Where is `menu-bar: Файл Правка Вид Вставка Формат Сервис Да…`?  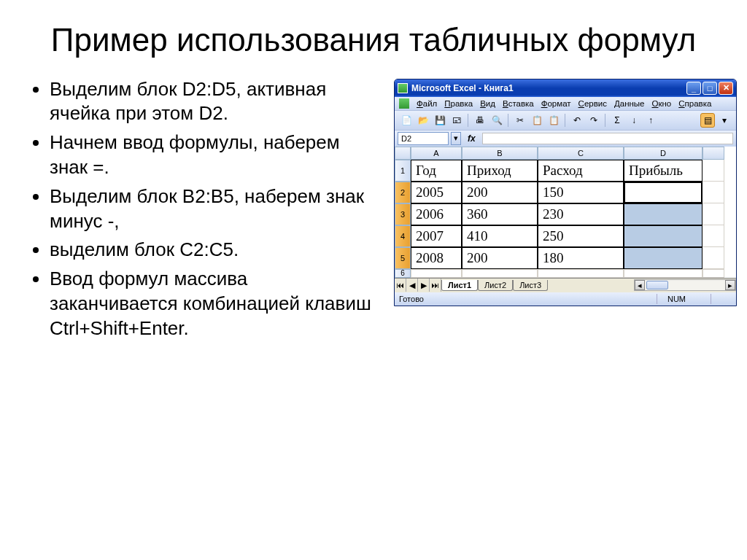 menu-bar: Файл Правка Вид Вставка Формат Сервис Да… is located at coordinates (565, 104).